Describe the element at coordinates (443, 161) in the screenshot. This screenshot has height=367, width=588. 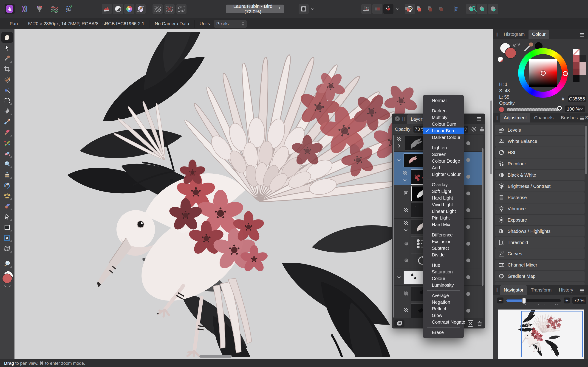
I see `blend-colour-dodge: Colour Dodge` at that location.